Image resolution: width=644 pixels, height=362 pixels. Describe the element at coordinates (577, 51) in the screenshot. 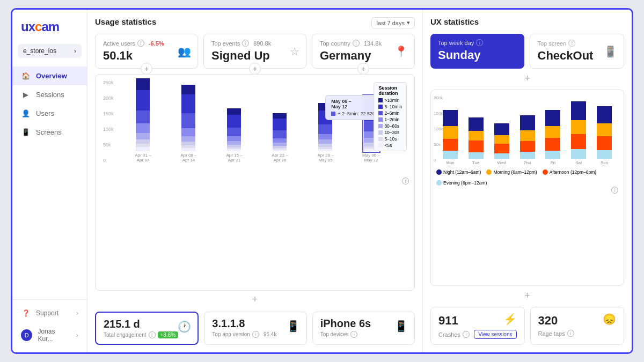

I see `top-screen-card: Top screen i CheckOut 📱` at that location.